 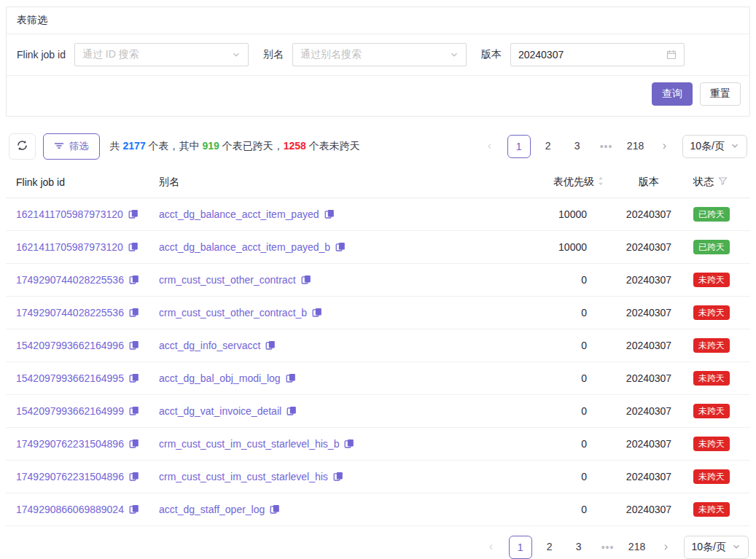 I want to click on alias-select: 通过别名搜索, so click(x=379, y=55).